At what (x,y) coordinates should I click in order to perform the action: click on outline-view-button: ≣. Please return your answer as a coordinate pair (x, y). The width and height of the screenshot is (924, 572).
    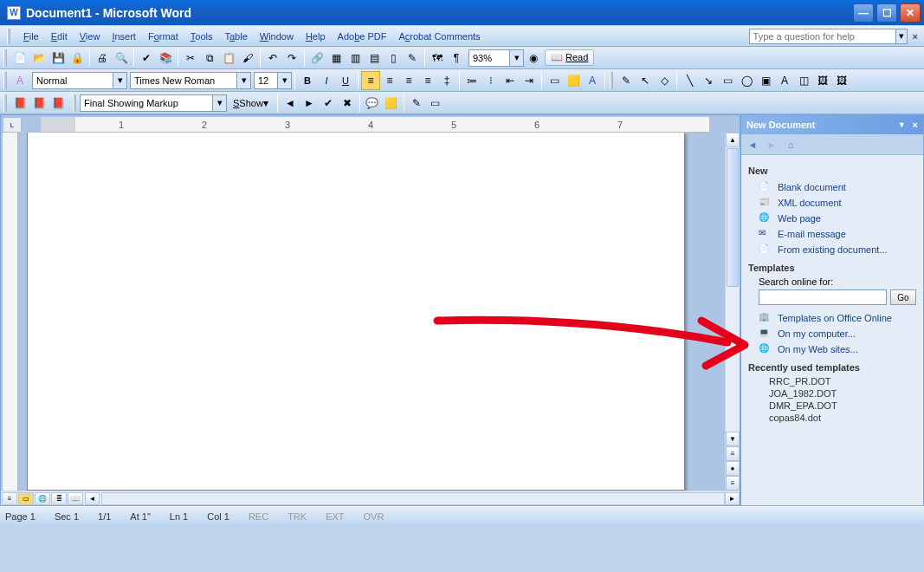
    Looking at the image, I should click on (59, 499).